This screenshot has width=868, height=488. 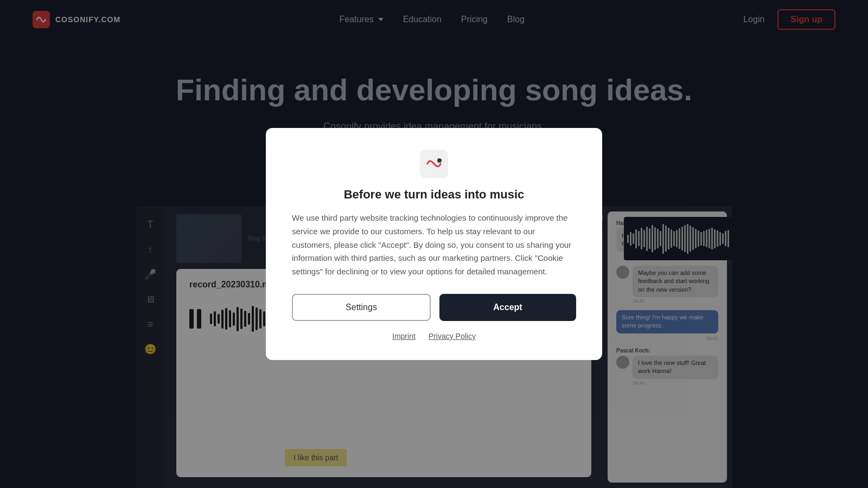 What do you see at coordinates (434, 245) in the screenshot?
I see `modal-body: We use third party website tracking tech…` at bounding box center [434, 245].